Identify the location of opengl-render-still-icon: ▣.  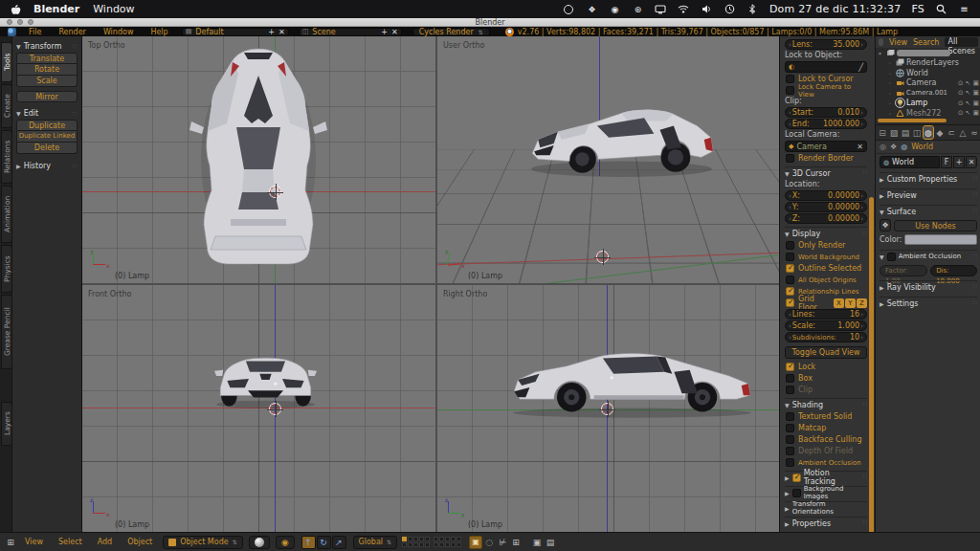
(537, 542).